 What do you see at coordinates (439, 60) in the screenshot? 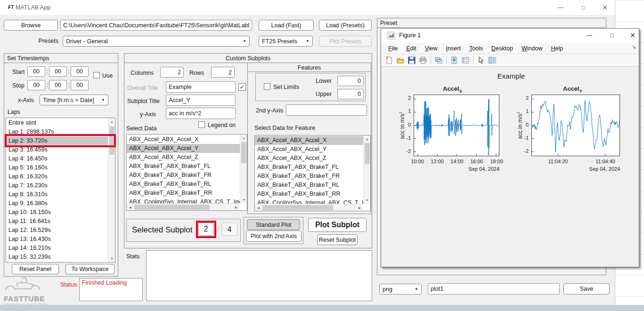
I see `link-plot-icon` at bounding box center [439, 60].